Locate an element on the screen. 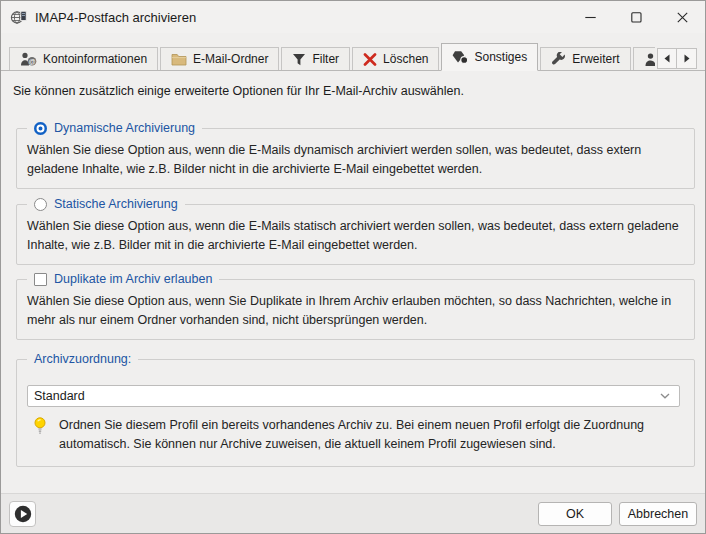 The image size is (706, 534). arrow-right-icon is located at coordinates (687, 58).